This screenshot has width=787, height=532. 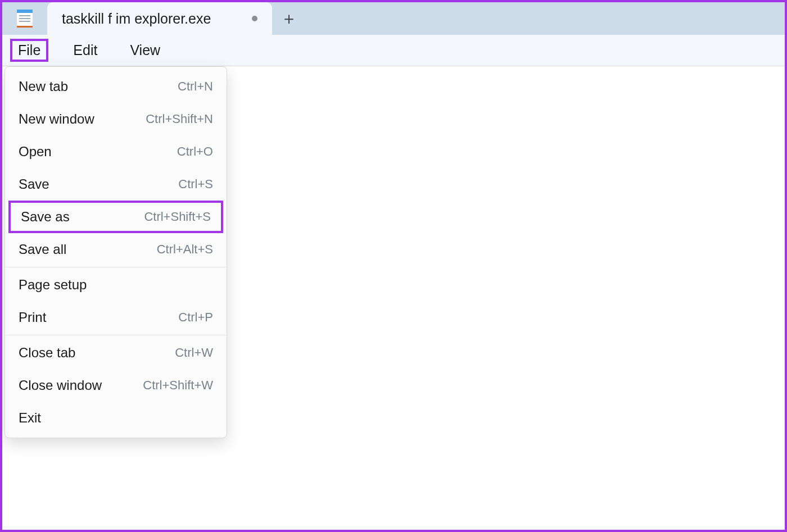 What do you see at coordinates (116, 152) in the screenshot?
I see `menu-item-open: OpenCtrl+O` at bounding box center [116, 152].